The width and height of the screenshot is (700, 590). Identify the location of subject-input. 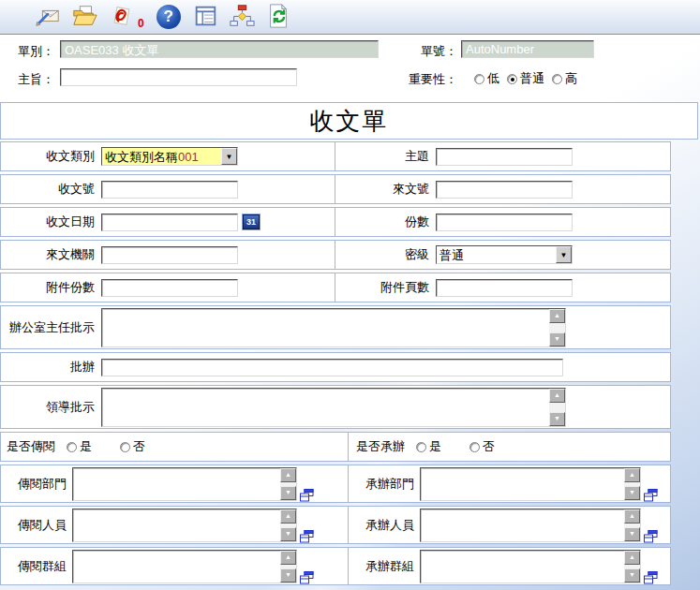
(178, 77).